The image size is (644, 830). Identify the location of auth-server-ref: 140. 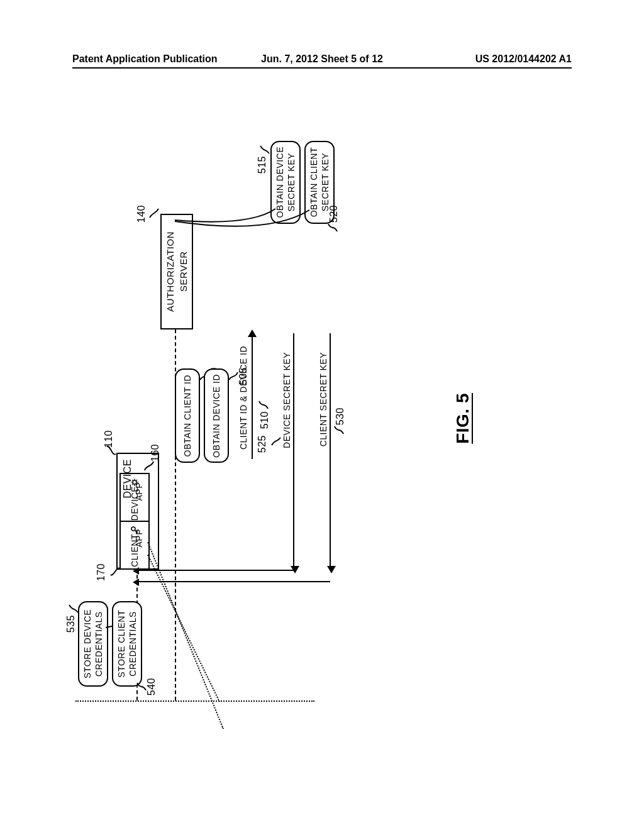
(142, 214).